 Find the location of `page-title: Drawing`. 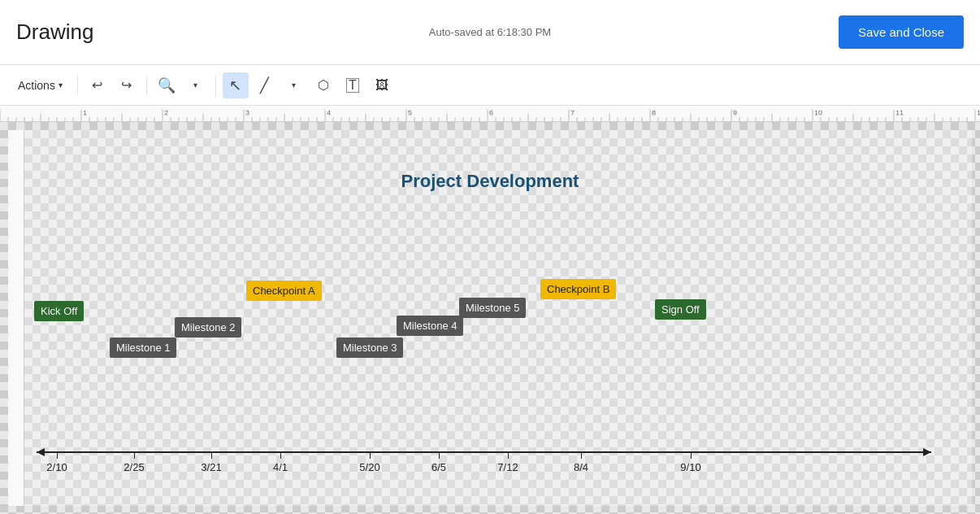

page-title: Drawing is located at coordinates (55, 33).